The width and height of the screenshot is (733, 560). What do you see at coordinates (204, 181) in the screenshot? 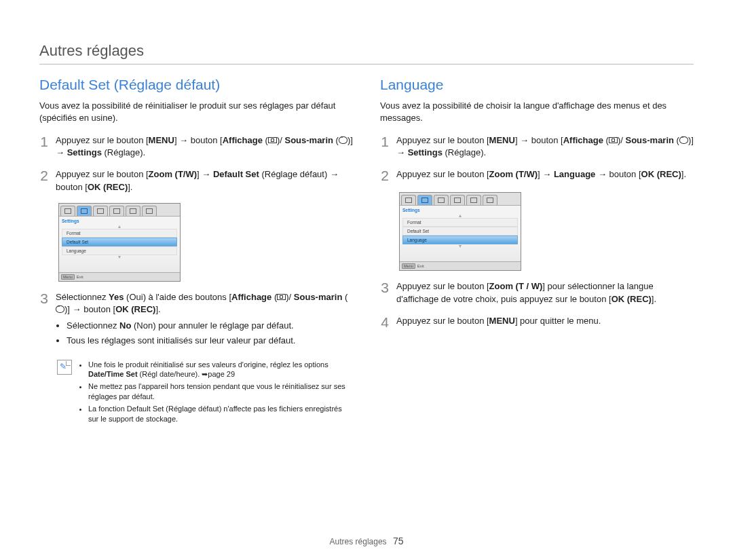
I see `step-body: Appuyez sur le bouton [Zoom (T/W)] → Def…` at bounding box center [204, 181].